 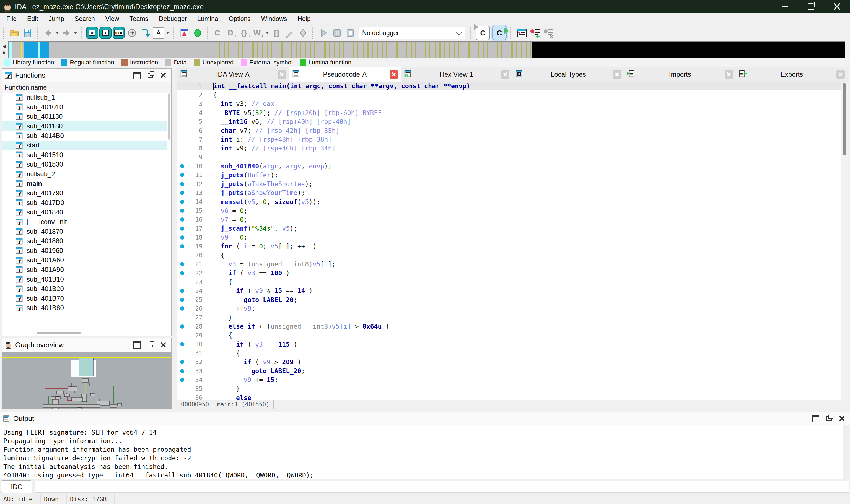 I want to click on code-line: 28 else if ( (unsigned __int8)v5[i] > 0x…, so click(x=509, y=326).